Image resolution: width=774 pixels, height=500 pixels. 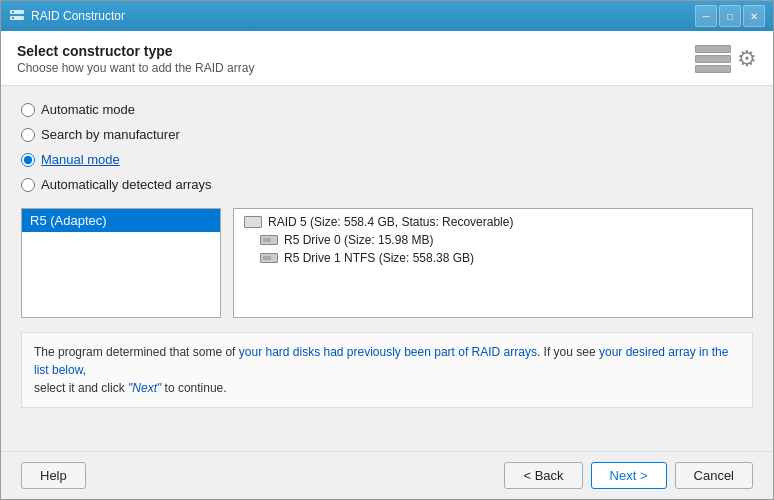 What do you see at coordinates (543, 476) in the screenshot?
I see `back-button: < Back` at bounding box center [543, 476].